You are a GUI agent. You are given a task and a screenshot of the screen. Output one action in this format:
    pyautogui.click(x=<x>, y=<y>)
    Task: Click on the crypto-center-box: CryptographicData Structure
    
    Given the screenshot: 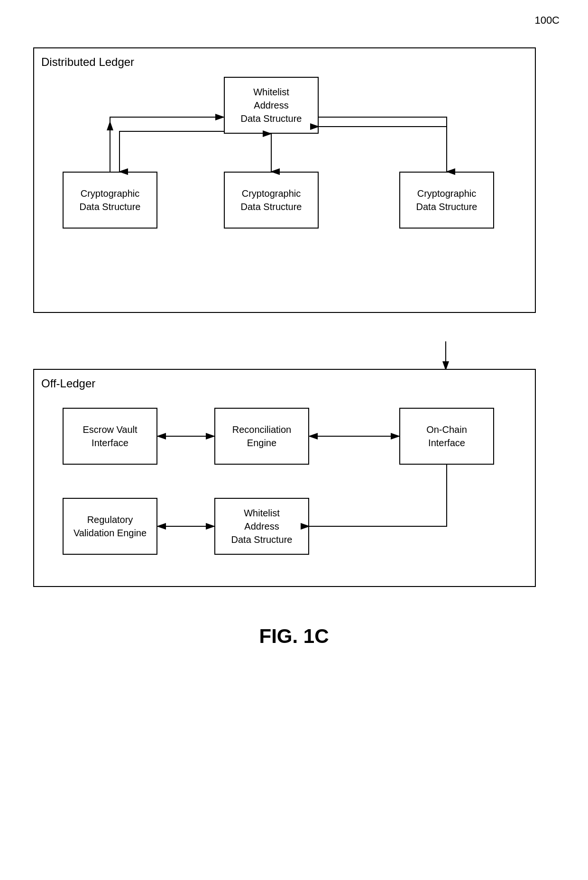 What is the action you would take?
    pyautogui.click(x=271, y=200)
    